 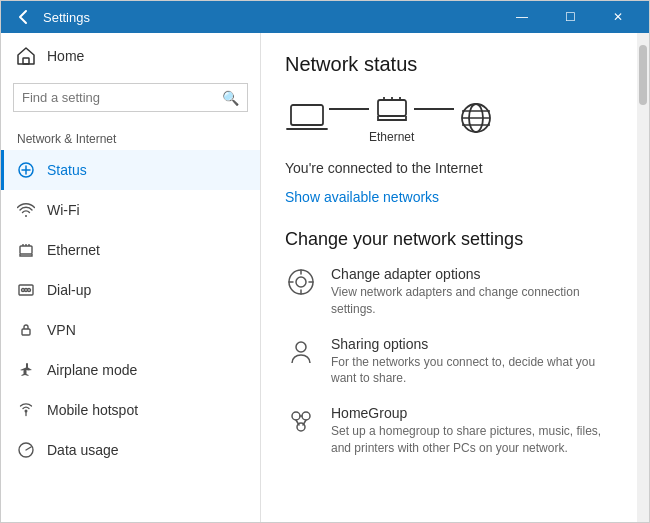 What do you see at coordinates (449, 431) in the screenshot?
I see `homegroup-item: HomeGroup Set up a homegroup to share pi…` at bounding box center [449, 431].